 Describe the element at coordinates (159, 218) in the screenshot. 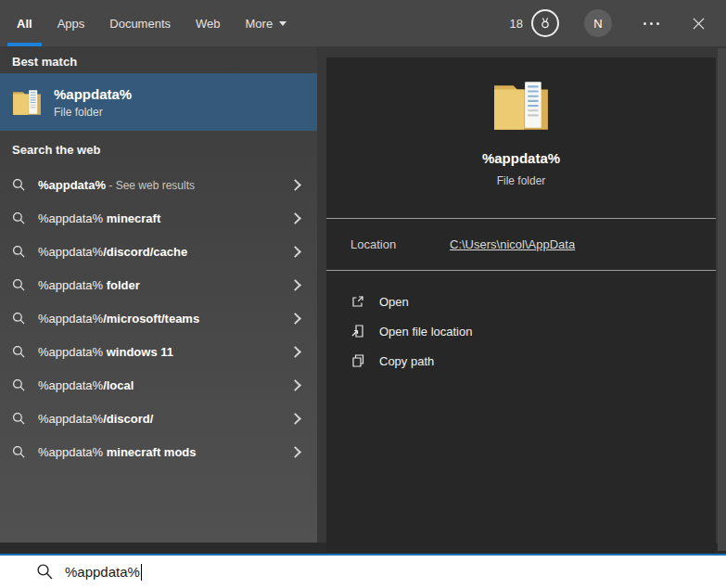

I see `web-suggestion: %appdata% minecraft` at that location.